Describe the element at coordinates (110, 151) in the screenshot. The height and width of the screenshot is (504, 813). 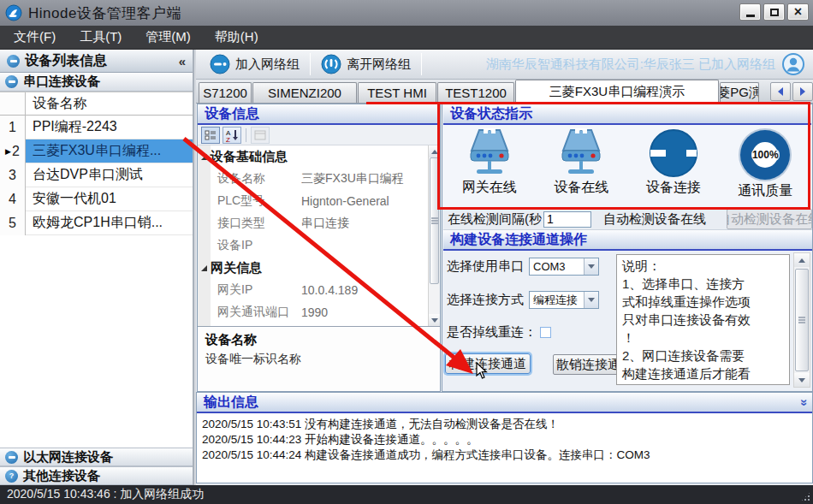
I see `device-name-cell: 三菱FX3U串口编程...` at that location.